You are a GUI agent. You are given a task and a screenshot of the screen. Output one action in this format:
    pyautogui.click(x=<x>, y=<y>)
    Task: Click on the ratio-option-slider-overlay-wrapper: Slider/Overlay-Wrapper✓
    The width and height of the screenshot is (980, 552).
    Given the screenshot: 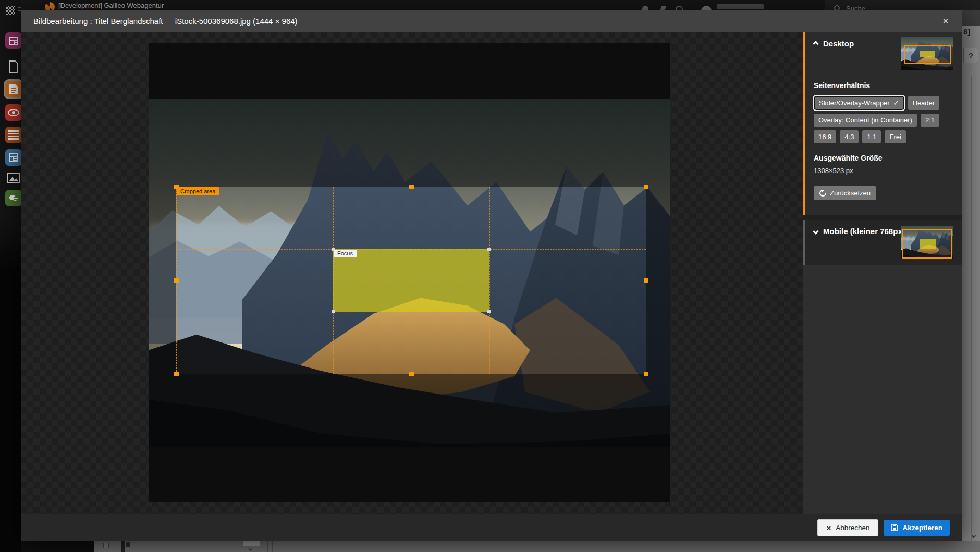 What is the action you would take?
    pyautogui.click(x=859, y=103)
    